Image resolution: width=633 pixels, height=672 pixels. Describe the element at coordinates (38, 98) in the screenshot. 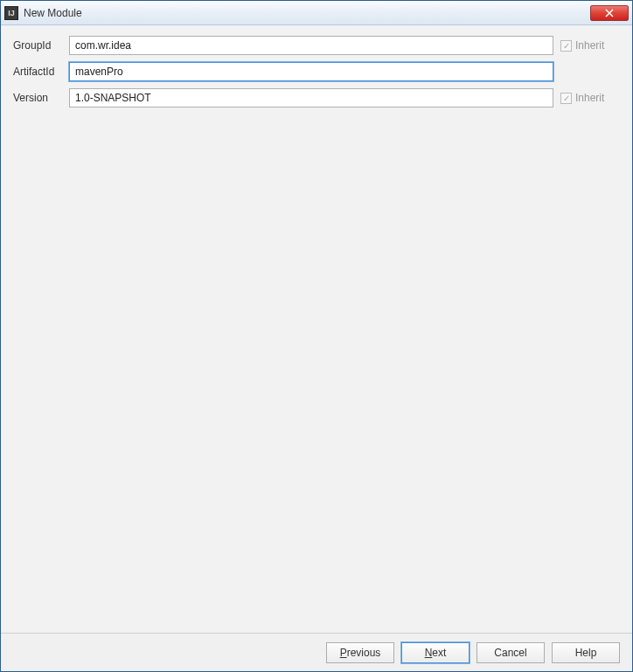

I see `version-label: Version` at that location.